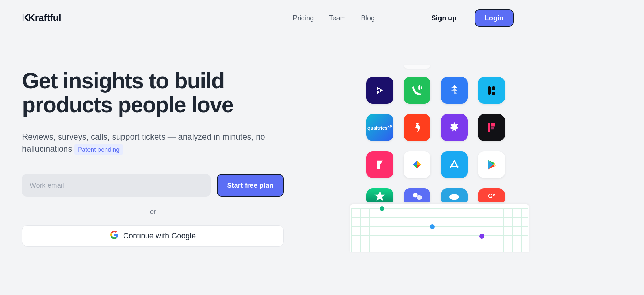  Describe the element at coordinates (368, 18) in the screenshot. I see `nav-link-blog: Blog` at that location.